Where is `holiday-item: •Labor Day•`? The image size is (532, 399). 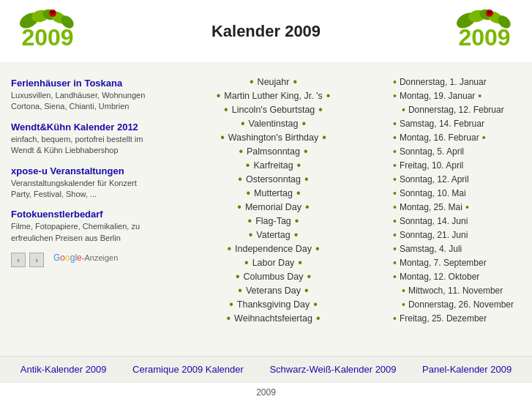 holiday-item: •Labor Day• is located at coordinates (274, 263).